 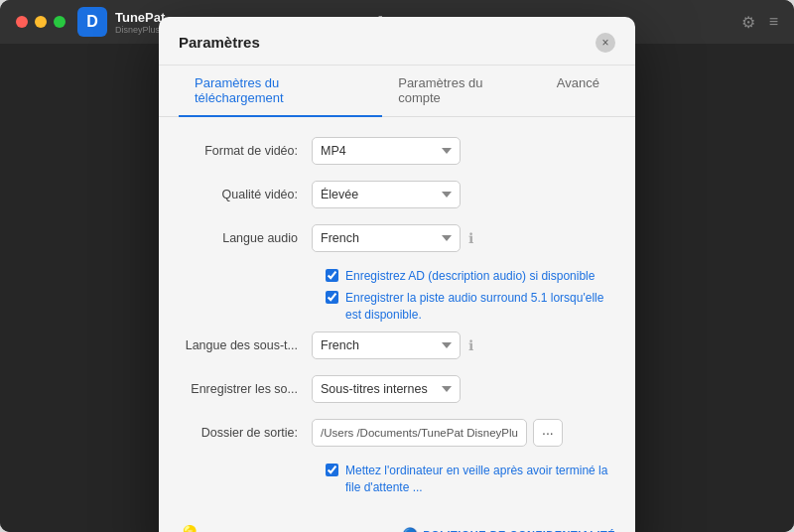 What do you see at coordinates (41, 22) in the screenshot?
I see `traffic-lights` at bounding box center [41, 22].